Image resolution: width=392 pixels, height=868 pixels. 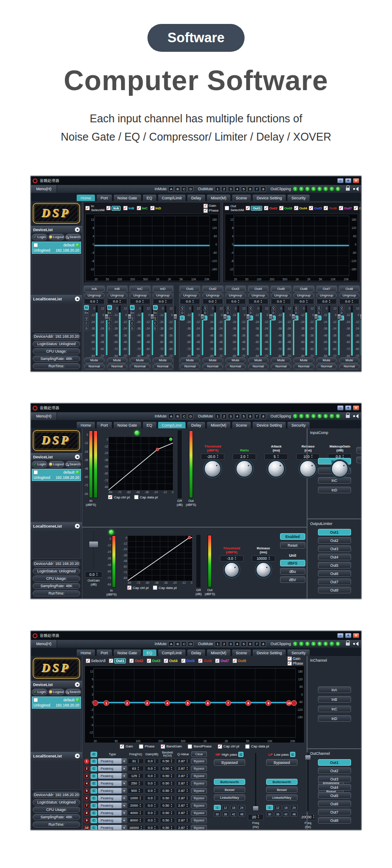 I want to click on hp-slope-button: 36, so click(x=226, y=814).